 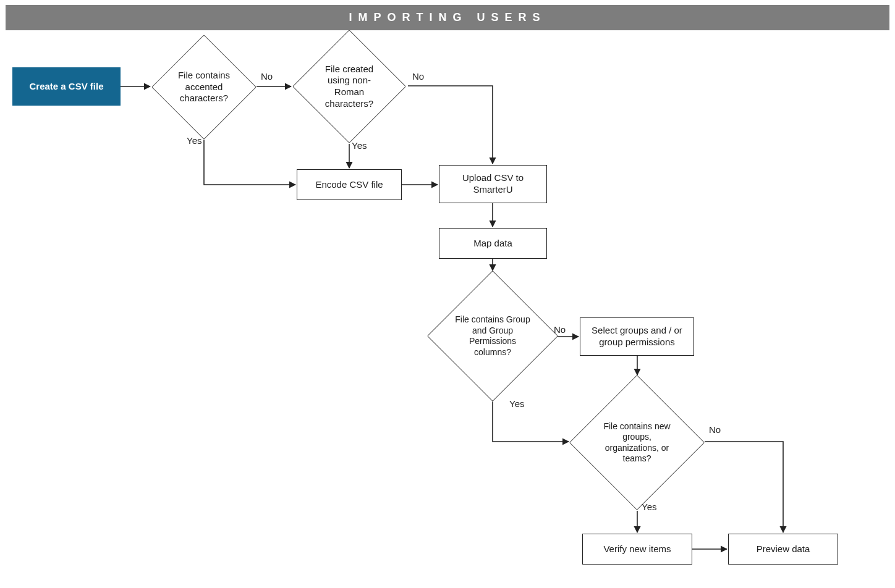 I want to click on node-start: Create a CSV file, so click(x=67, y=86).